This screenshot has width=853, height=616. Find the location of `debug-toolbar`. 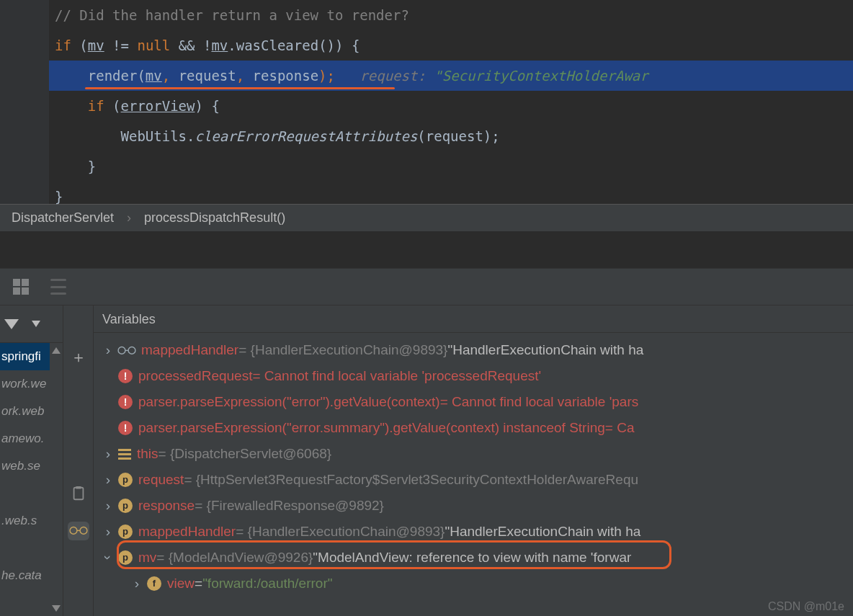

debug-toolbar is located at coordinates (426, 287).